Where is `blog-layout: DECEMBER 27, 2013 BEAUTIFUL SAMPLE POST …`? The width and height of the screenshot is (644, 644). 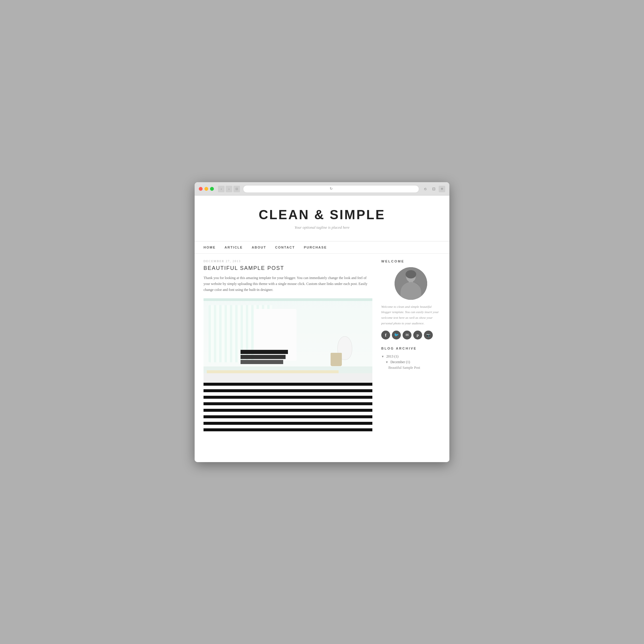 blog-layout: DECEMBER 27, 2013 BEAUTIFUL SAMPLE POST … is located at coordinates (322, 347).